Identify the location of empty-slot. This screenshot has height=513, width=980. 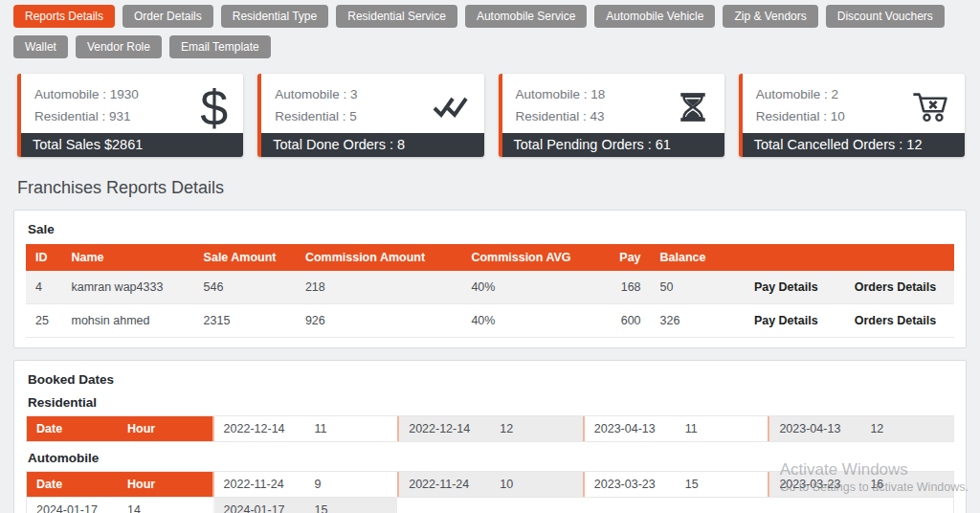
(676, 505).